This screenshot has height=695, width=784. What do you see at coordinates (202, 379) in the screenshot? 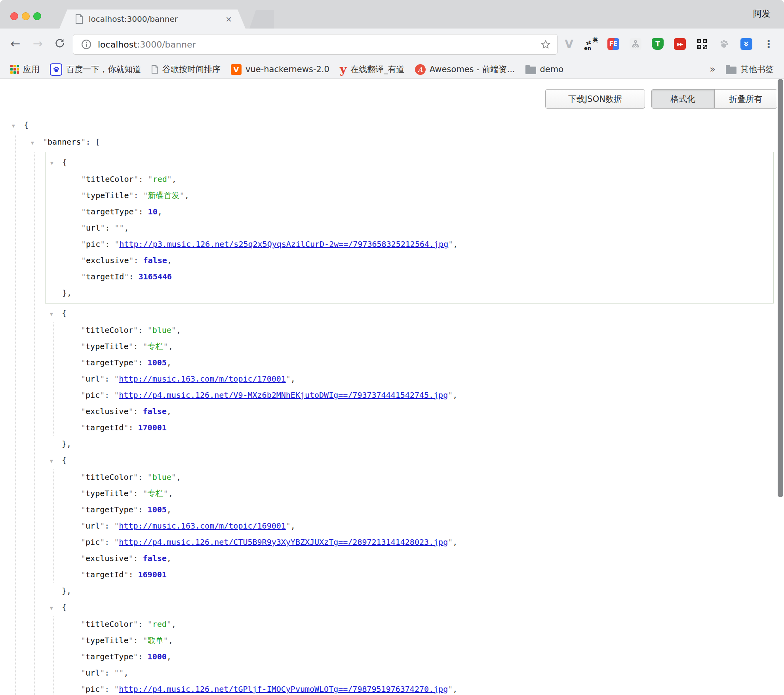
I see `json-link: http://music.163.com/m/topic/170001` at bounding box center [202, 379].